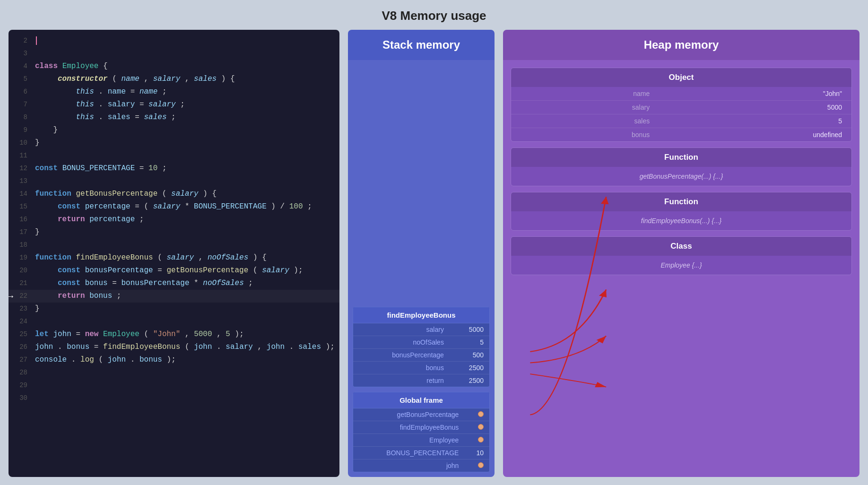  What do you see at coordinates (174, 182) in the screenshot?
I see `code-line-13: 13` at bounding box center [174, 182].